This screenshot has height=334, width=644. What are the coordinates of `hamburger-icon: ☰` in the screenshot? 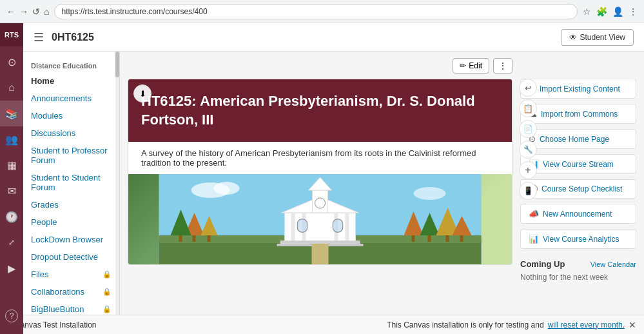 It's located at (39, 37).